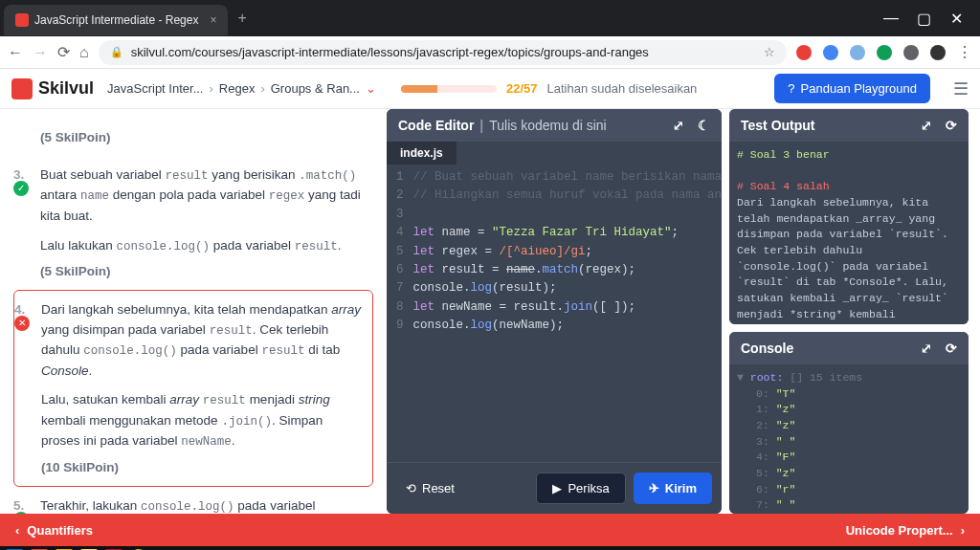 The image size is (980, 550). I want to click on chevron-down-icon: ⌄, so click(371, 88).